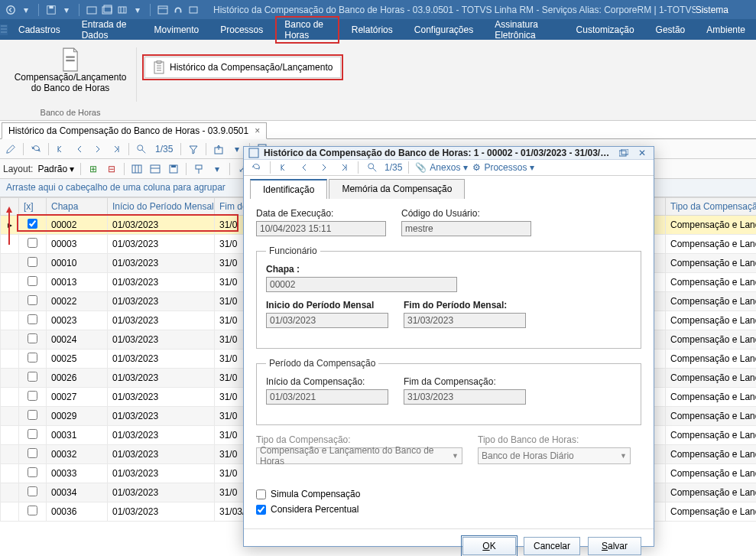  I want to click on close-icon: ×, so click(257, 131).